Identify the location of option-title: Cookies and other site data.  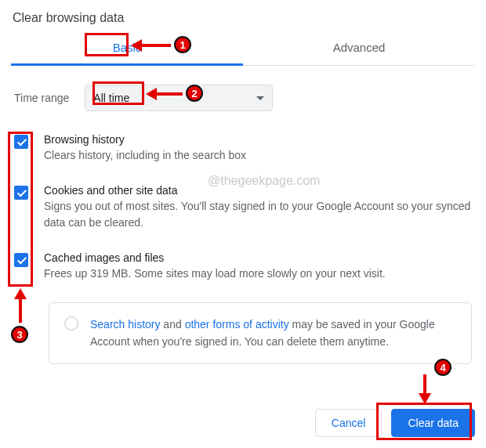
(259, 190).